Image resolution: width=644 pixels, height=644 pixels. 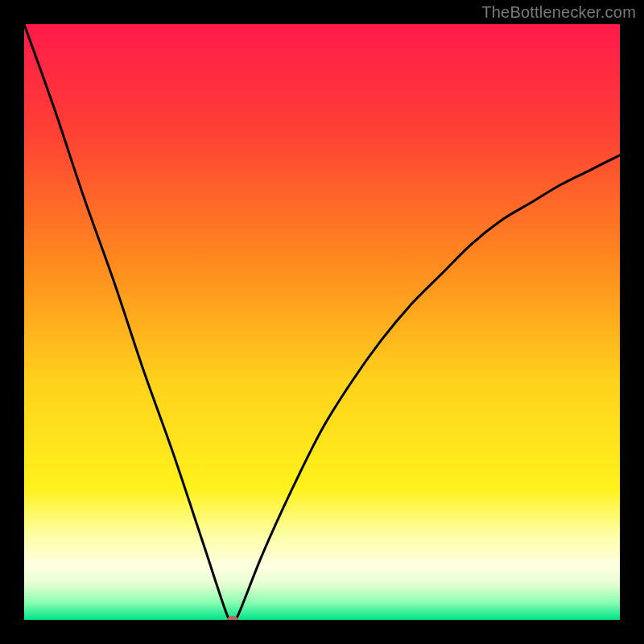 I want to click on watermark-text: TheBottlenecker.com, so click(x=559, y=13).